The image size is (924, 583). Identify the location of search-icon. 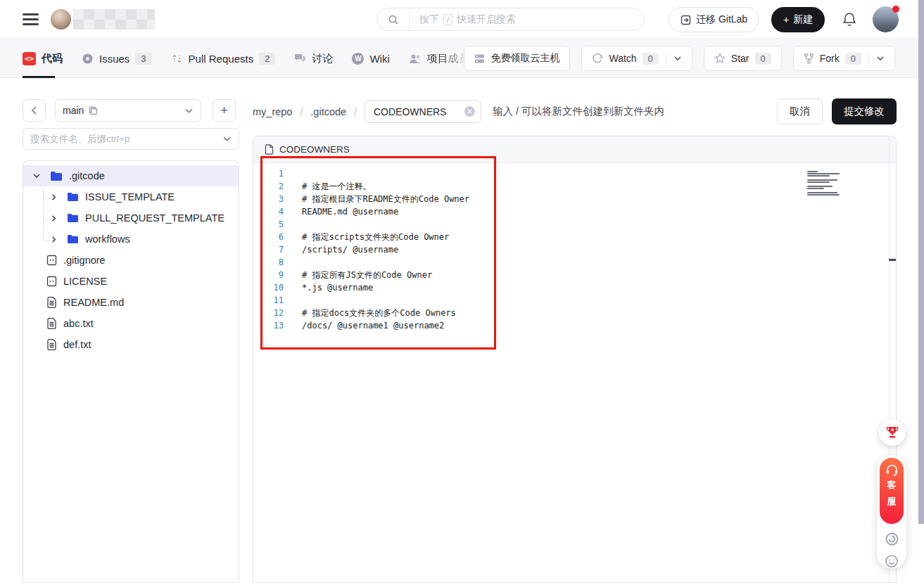
(393, 20).